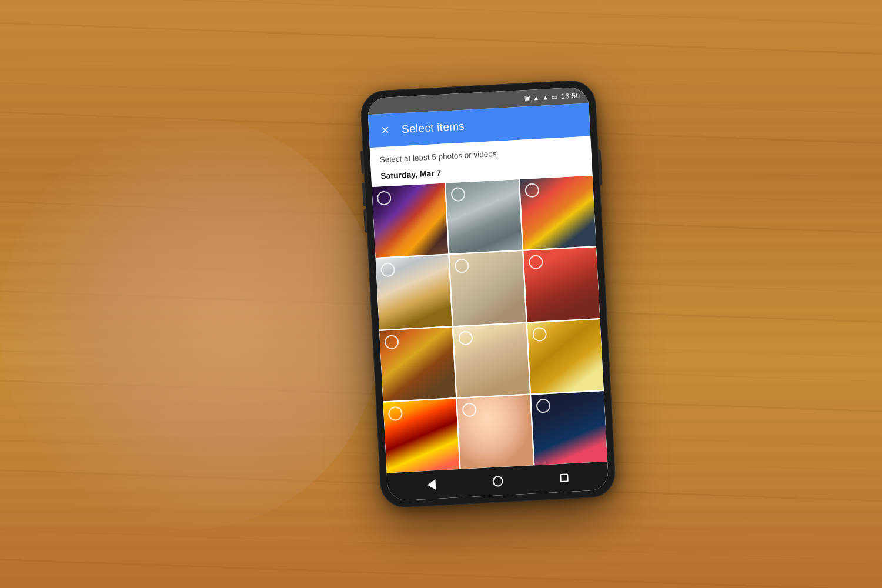 Image resolution: width=882 pixels, height=588 pixels. Describe the element at coordinates (541, 98) in the screenshot. I see `status-icons: ▣ ▲ ▲ ▭` at that location.